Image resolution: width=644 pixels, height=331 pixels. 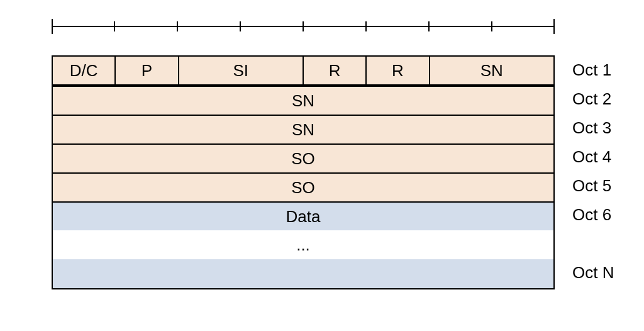 I want to click on octet-row-1: D/C P SI R R SN, so click(x=303, y=71).